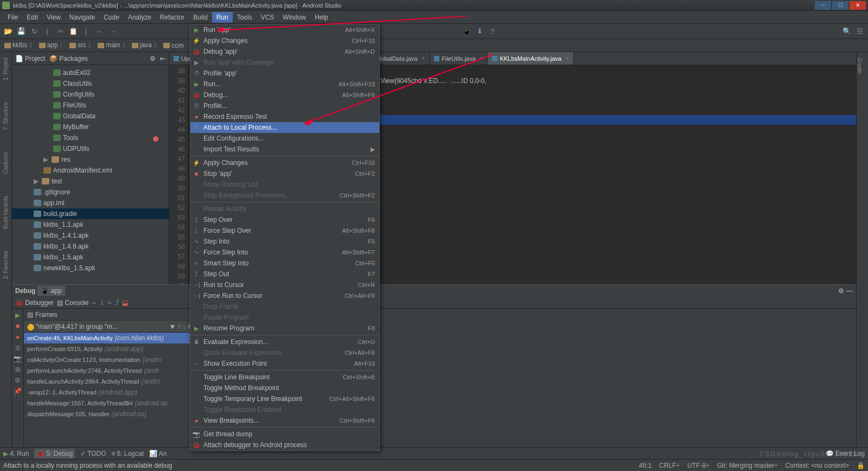  What do you see at coordinates (111, 403) in the screenshot?
I see `stack-frame: handleMessage:1567, ActivityThread$H(and…` at bounding box center [111, 403].